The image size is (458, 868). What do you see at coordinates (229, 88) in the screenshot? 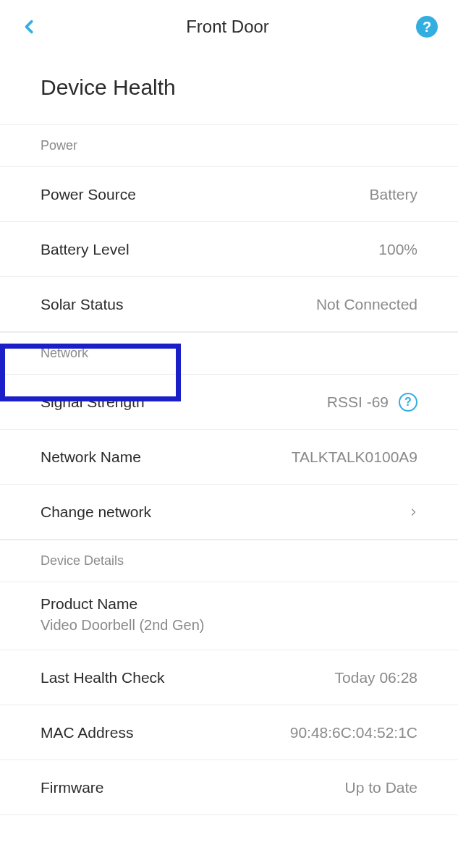
I see `page-title: Device Health` at bounding box center [229, 88].